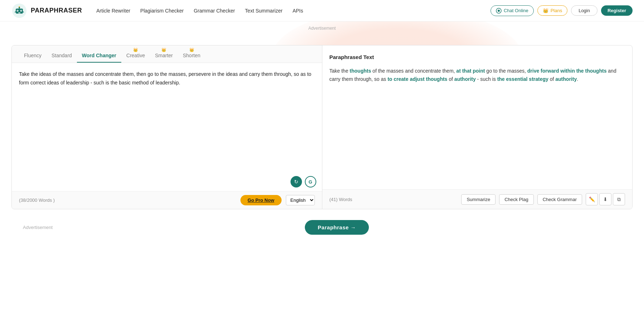 This screenshot has width=644, height=322. What do you see at coordinates (167, 54) in the screenshot?
I see `mode-tabs: Fluency Standard Word Changer 👑 Creative…` at bounding box center [167, 54].